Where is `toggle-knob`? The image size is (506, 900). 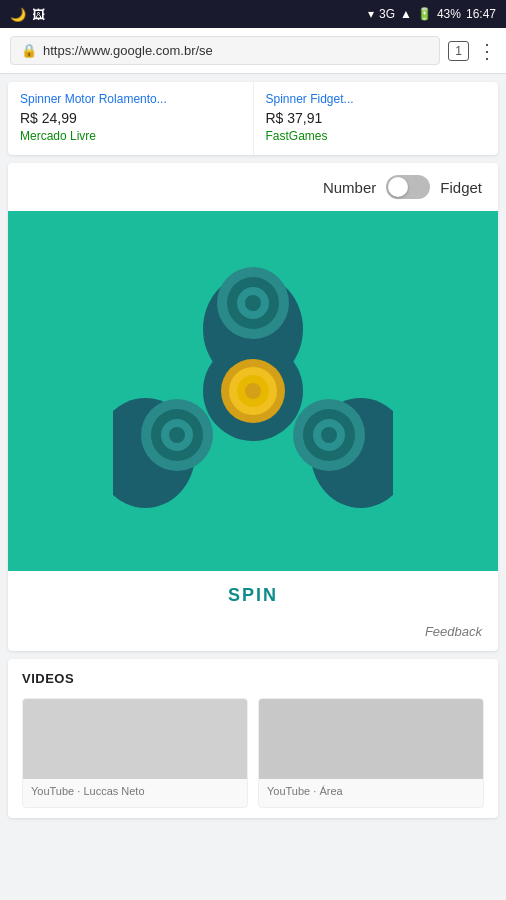
toggle-knob is located at coordinates (398, 187).